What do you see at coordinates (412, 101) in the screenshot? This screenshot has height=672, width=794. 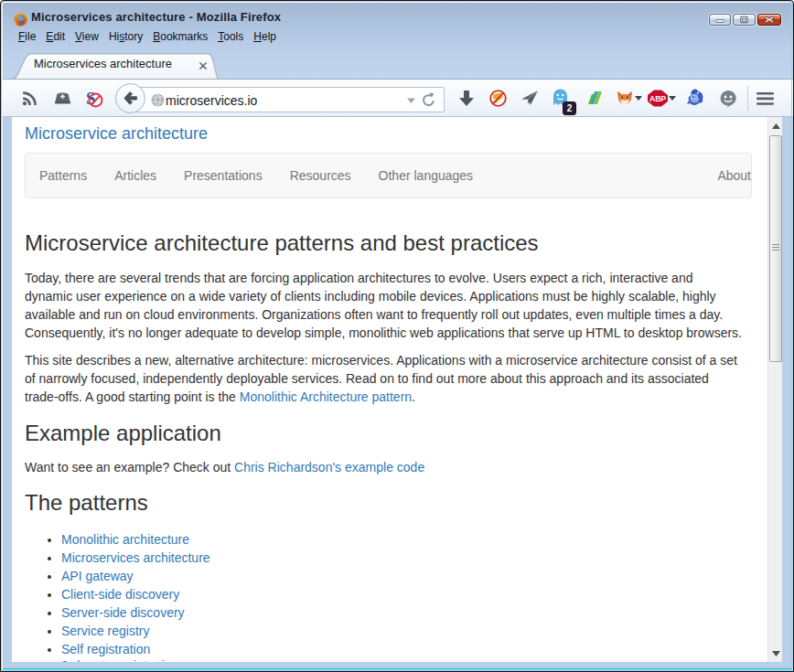 I see `urlbar-dropdown-icon` at bounding box center [412, 101].